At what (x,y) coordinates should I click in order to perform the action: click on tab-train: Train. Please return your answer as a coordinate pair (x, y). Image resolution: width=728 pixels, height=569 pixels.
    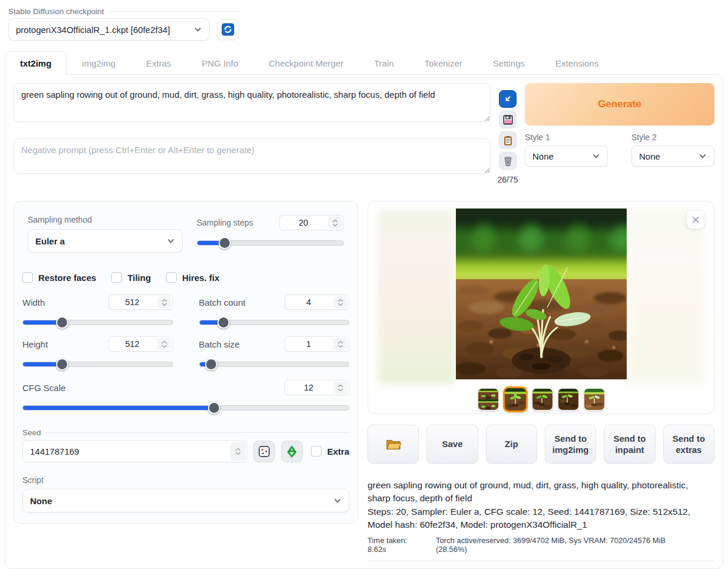
    Looking at the image, I should click on (384, 63).